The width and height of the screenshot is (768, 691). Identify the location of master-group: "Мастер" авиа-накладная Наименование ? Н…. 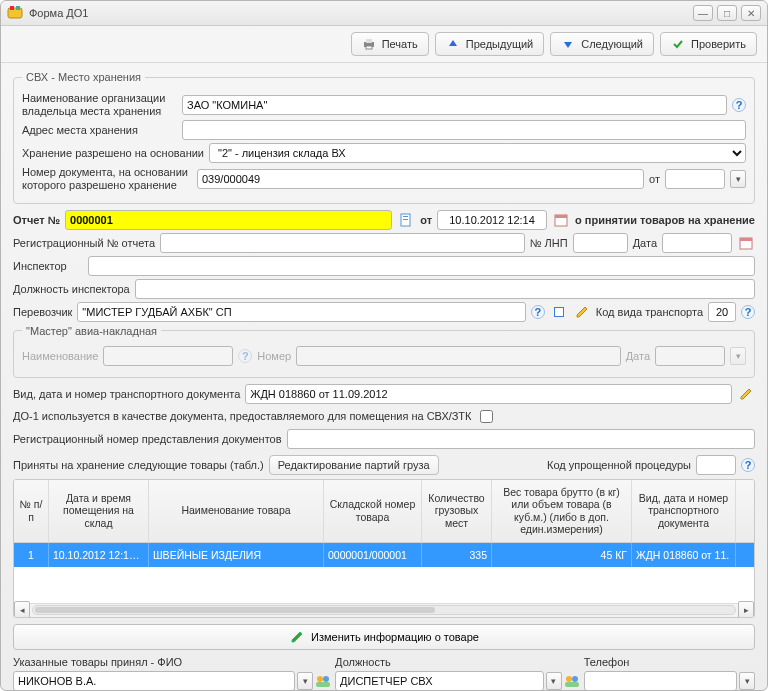
(384, 352).